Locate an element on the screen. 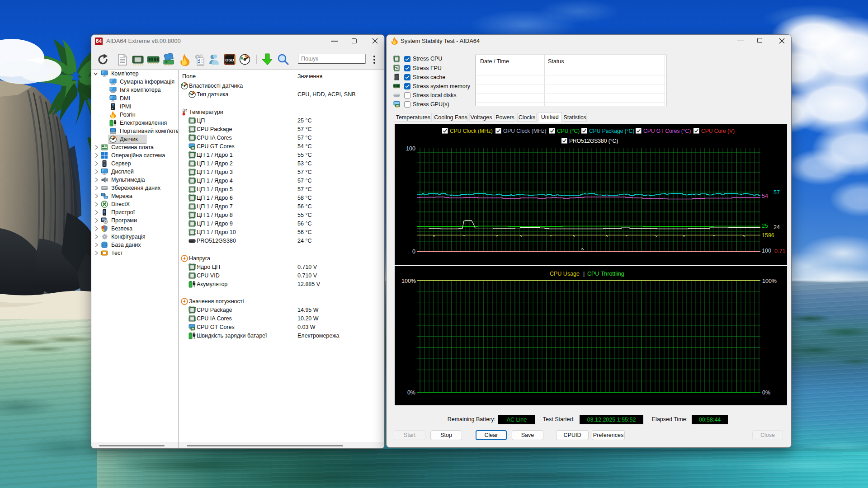 Image resolution: width=868 pixels, height=488 pixels. svg-text: 54 is located at coordinates (765, 196).